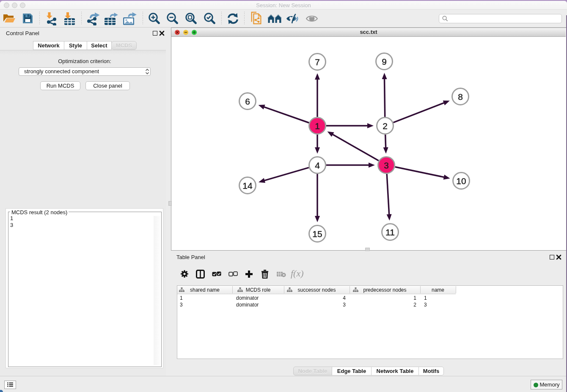 The width and height of the screenshot is (567, 392). Describe the element at coordinates (460, 97) in the screenshot. I see `svg-text: 8` at that location.